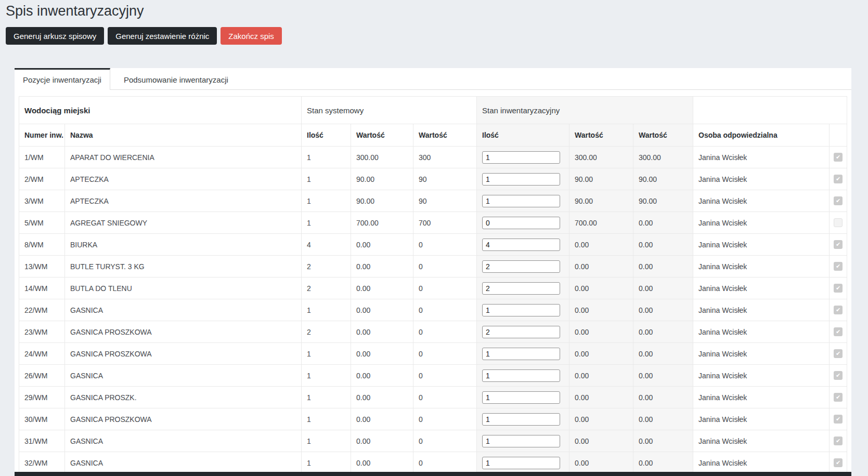 Image resolution: width=868 pixels, height=476 pixels. I want to click on table-row: 1/WMAPARAT DO WIERCENIA1300.00300300.003…, so click(433, 157).